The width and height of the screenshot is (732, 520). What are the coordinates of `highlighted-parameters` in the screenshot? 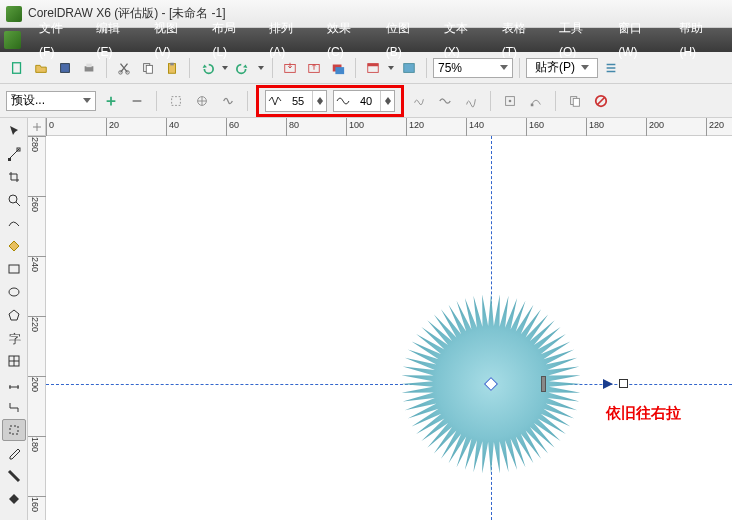 It's located at (330, 101).